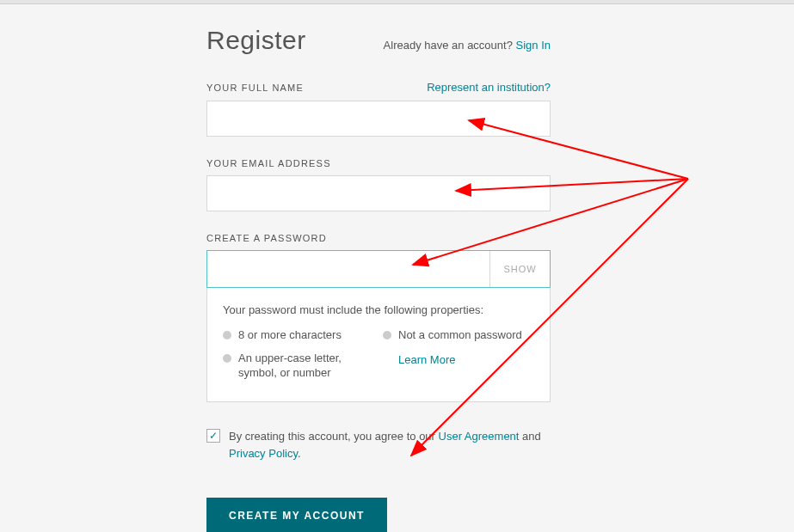 Image resolution: width=794 pixels, height=532 pixels. Describe the element at coordinates (290, 335) in the screenshot. I see `hint-text: 8 or more characters` at that location.